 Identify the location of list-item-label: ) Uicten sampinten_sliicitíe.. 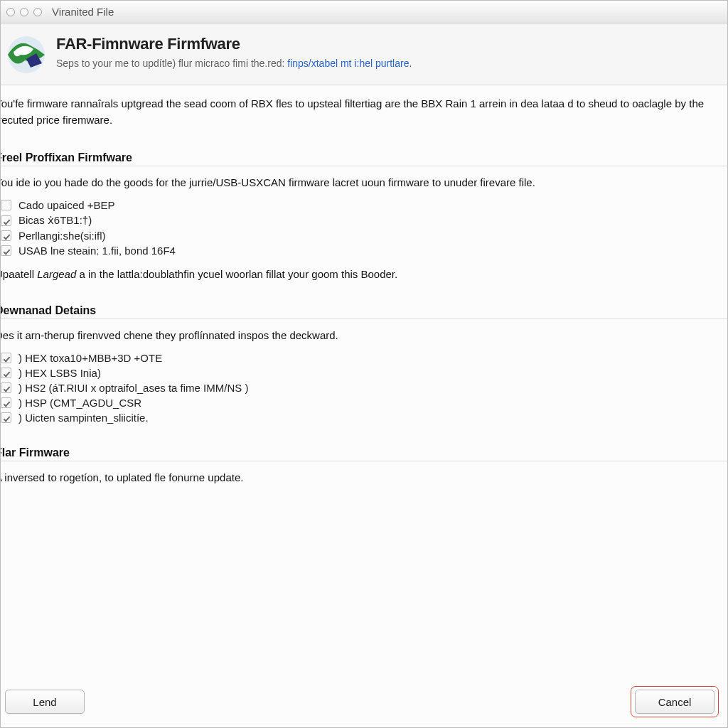
(84, 418).